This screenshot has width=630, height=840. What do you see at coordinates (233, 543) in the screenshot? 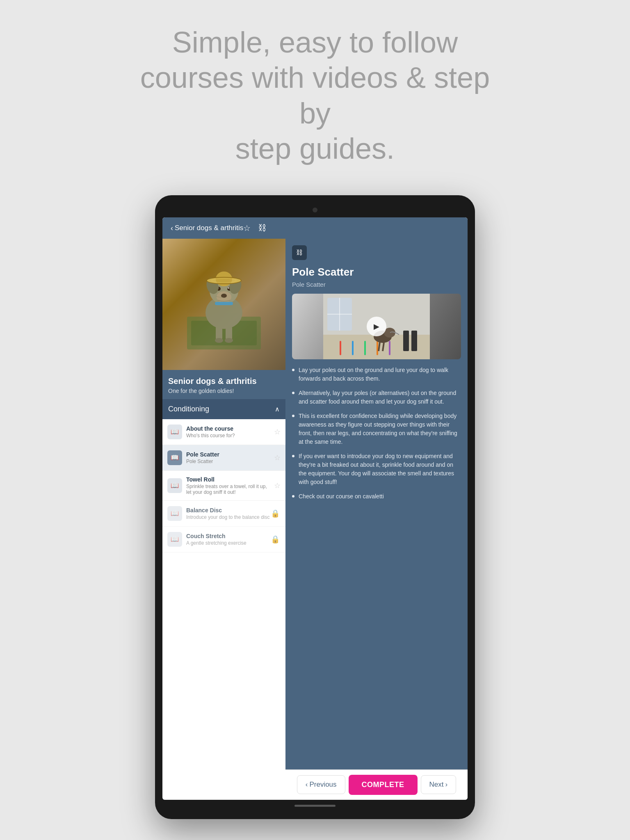
I see `lesson-desc: A gentle stretching exercise` at bounding box center [233, 543].